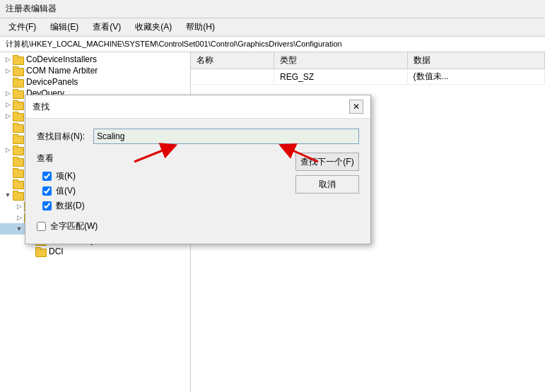 The height and width of the screenshot is (392, 545). I want to click on find-label: 查找目标(N):, so click(65, 137).